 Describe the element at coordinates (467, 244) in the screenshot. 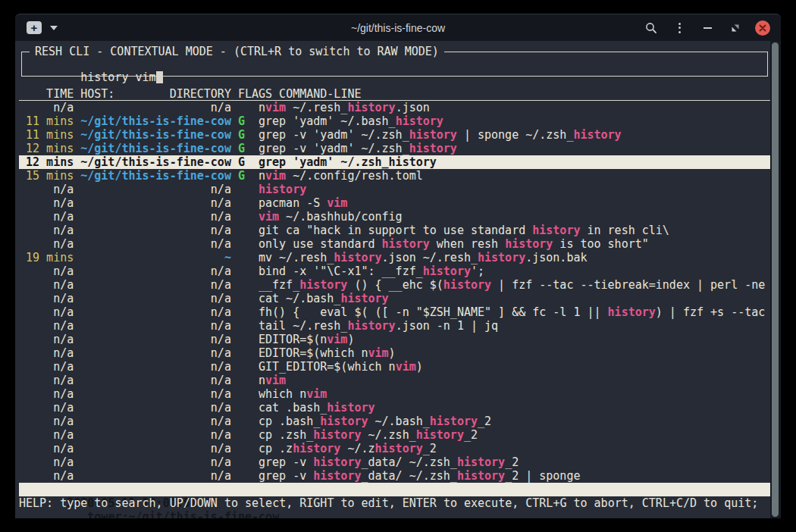

I see `command-text: when resh` at that location.